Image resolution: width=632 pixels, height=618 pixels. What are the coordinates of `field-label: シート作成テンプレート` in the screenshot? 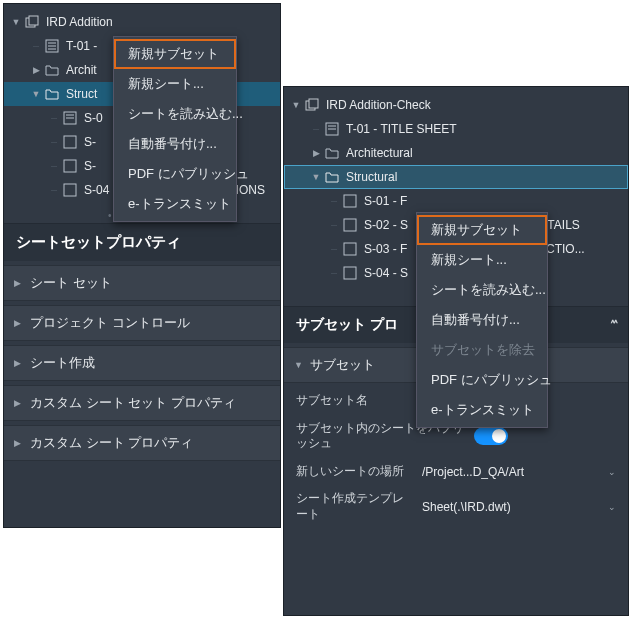 It's located at (355, 506).